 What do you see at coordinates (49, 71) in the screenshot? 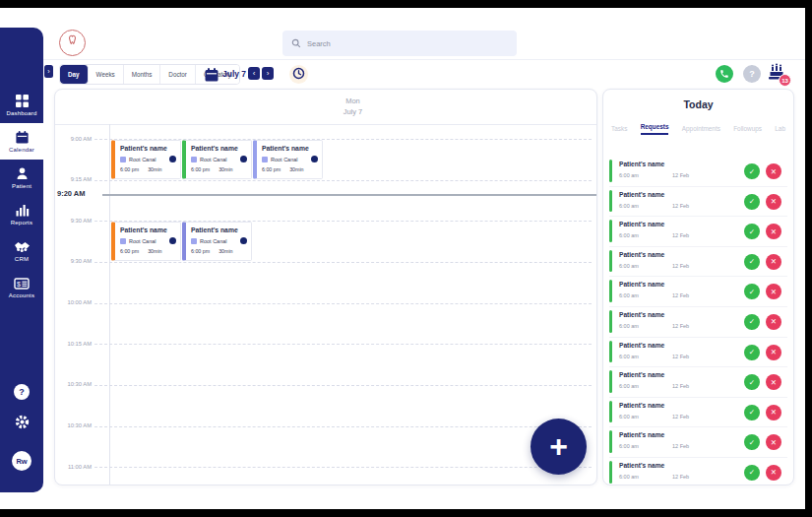
I see `sidebar-expand-button: ›` at bounding box center [49, 71].